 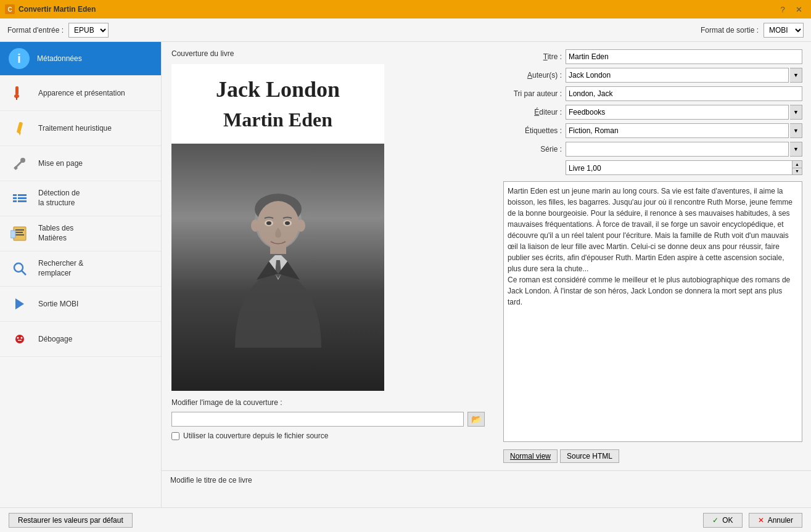 What do you see at coordinates (59, 59) in the screenshot?
I see `sidebar-label-metadata: Métadonnées` at bounding box center [59, 59].